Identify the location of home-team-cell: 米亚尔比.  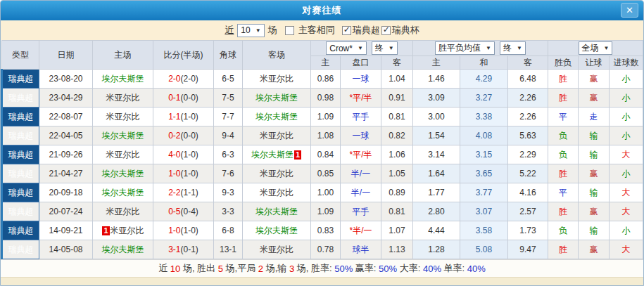
(123, 117).